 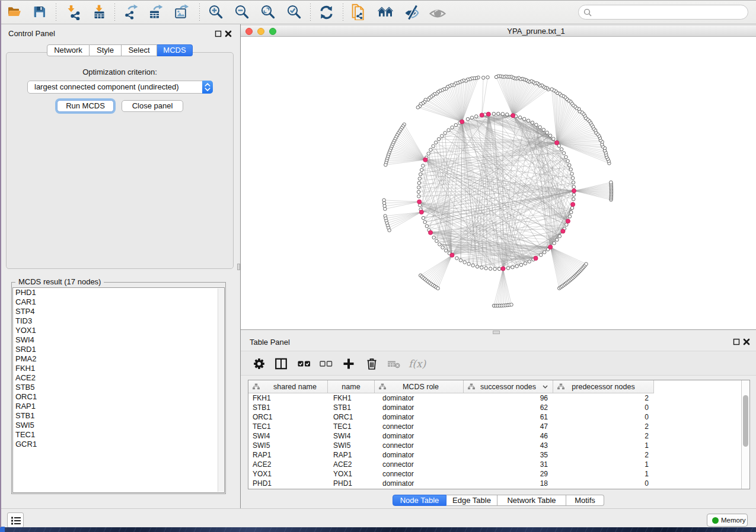 I want to click on mcds-node-item: YOX1, so click(x=119, y=331).